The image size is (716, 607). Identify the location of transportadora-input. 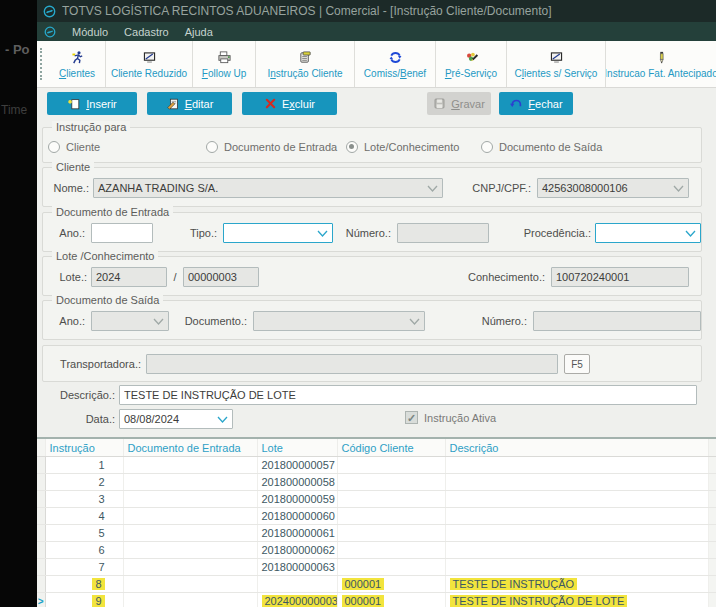
(352, 364).